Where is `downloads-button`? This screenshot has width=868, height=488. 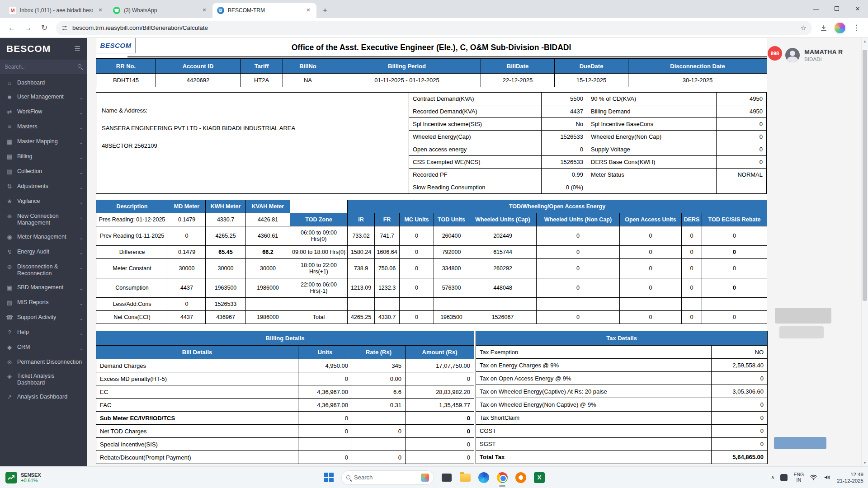 downloads-button is located at coordinates (824, 28).